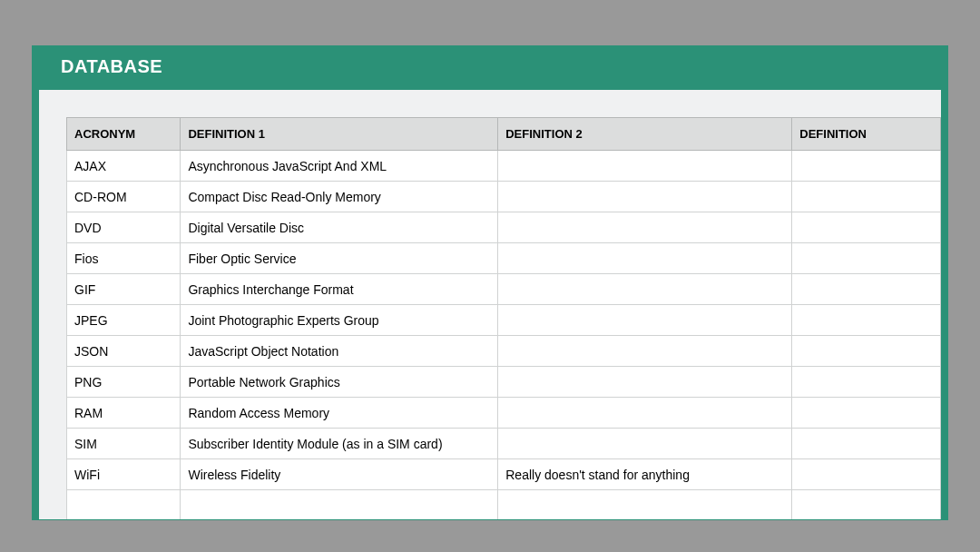 The height and width of the screenshot is (552, 980). What do you see at coordinates (339, 320) in the screenshot?
I see `cell-def1: Joint Photographic Experts Group` at bounding box center [339, 320].